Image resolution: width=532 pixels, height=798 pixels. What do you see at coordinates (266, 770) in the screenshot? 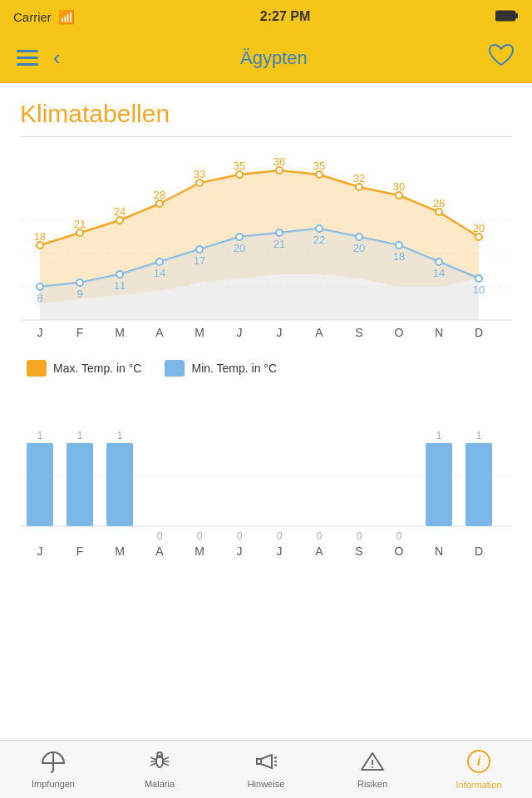
I see `tab-hinweise: Hinweise` at bounding box center [266, 770].